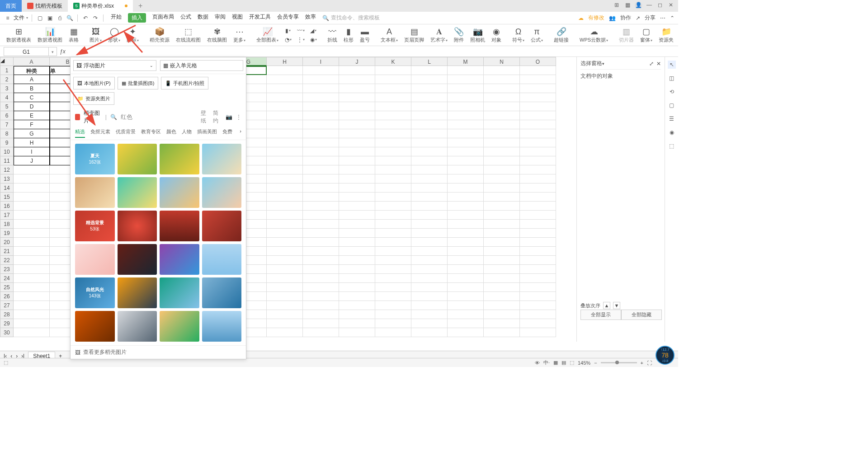 This screenshot has height=470, width=868. Describe the element at coordinates (11, 6) in the screenshot. I see `home-tab: 首页` at that location.